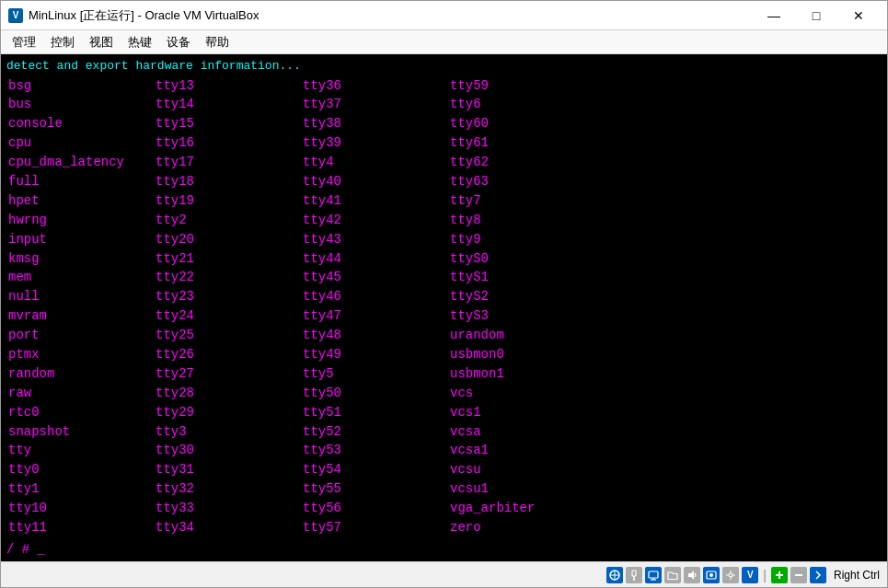  I want to click on term-cell: tty14, so click(227, 105).